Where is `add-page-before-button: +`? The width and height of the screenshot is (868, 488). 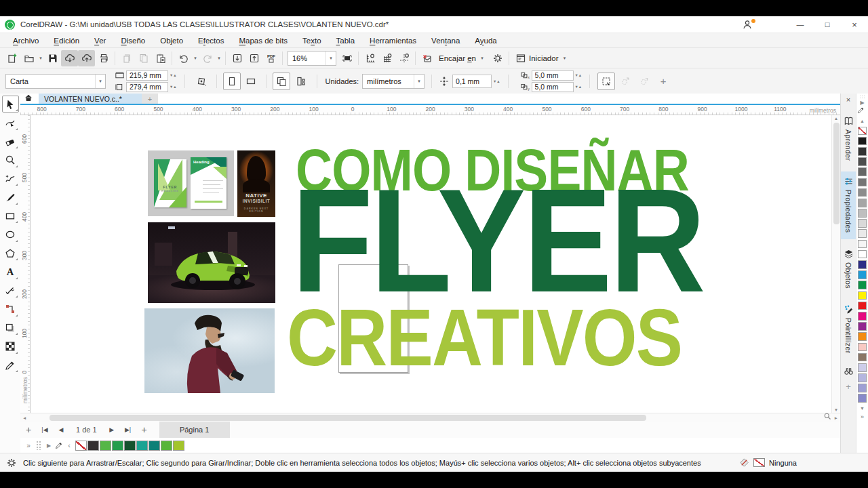
add-page-before-button: + is located at coordinates (28, 430).